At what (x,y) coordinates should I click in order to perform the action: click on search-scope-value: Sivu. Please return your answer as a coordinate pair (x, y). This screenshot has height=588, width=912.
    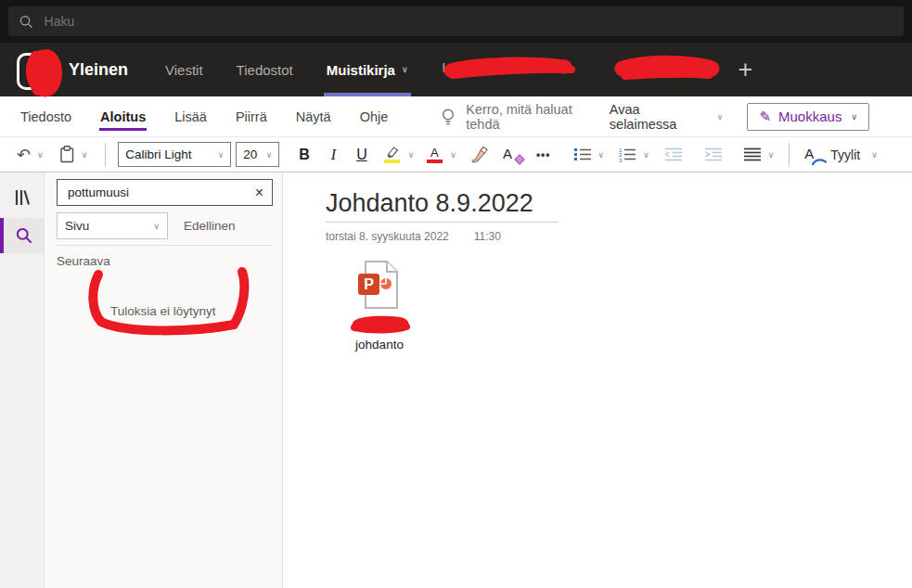
    Looking at the image, I should click on (77, 226).